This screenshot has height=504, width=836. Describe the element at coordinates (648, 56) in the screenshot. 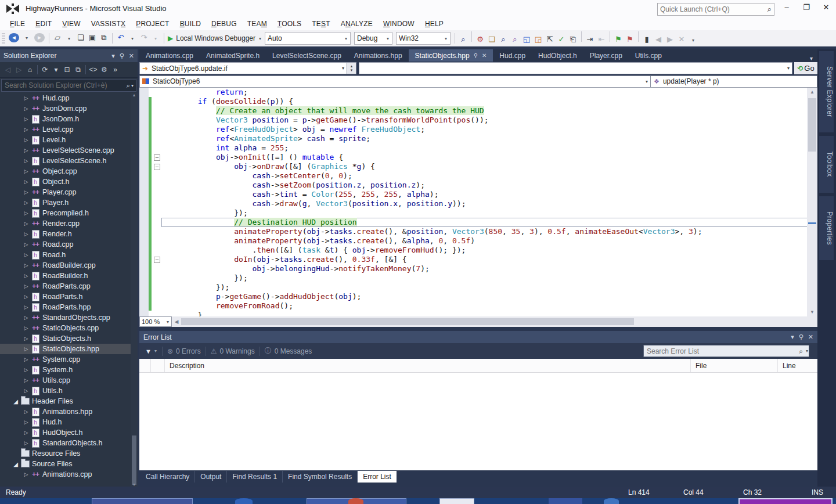

I see `tab-utils-cpp: Utils.cpp` at that location.